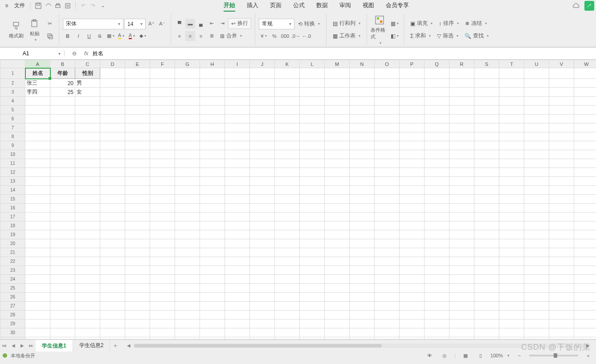  I want to click on align-justify-icon: ≣, so click(212, 36).